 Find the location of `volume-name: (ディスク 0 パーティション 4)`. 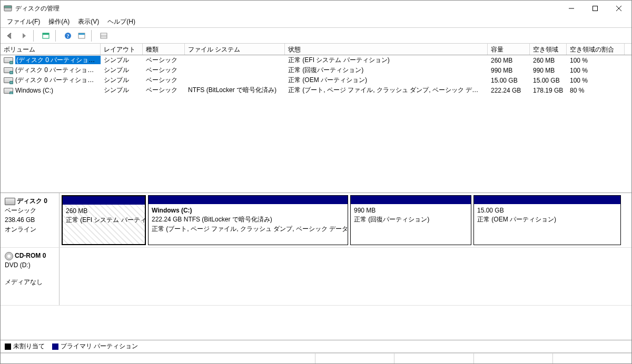

volume-name: (ディスク 0 パーティション 4) is located at coordinates (58, 70).